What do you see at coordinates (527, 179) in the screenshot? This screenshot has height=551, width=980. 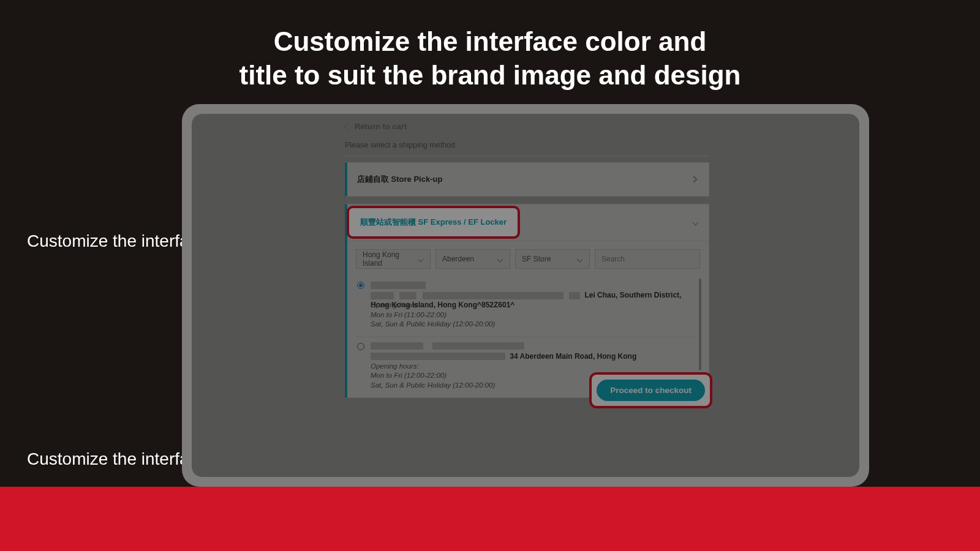 I see `shipping-method-store-pickup: 店鋪自取 Store Pick-up` at bounding box center [527, 179].